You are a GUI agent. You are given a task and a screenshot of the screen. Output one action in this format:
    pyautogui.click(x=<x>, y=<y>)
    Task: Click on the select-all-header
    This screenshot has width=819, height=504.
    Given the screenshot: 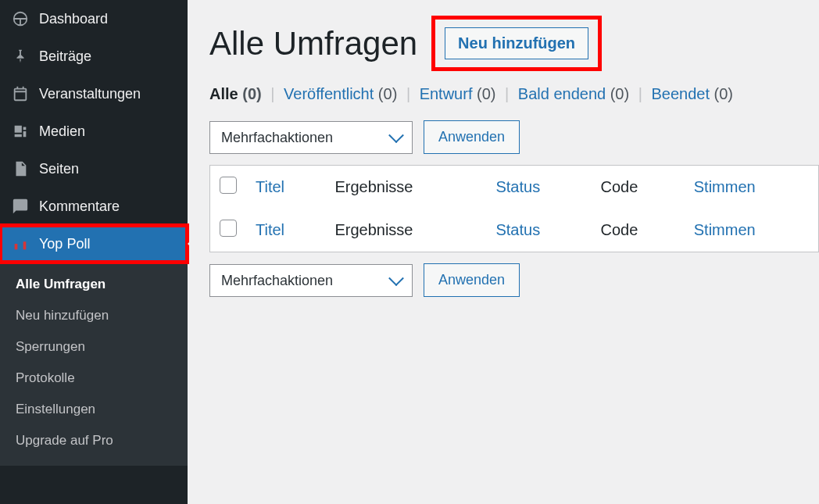 What is the action you would take?
    pyautogui.click(x=228, y=188)
    